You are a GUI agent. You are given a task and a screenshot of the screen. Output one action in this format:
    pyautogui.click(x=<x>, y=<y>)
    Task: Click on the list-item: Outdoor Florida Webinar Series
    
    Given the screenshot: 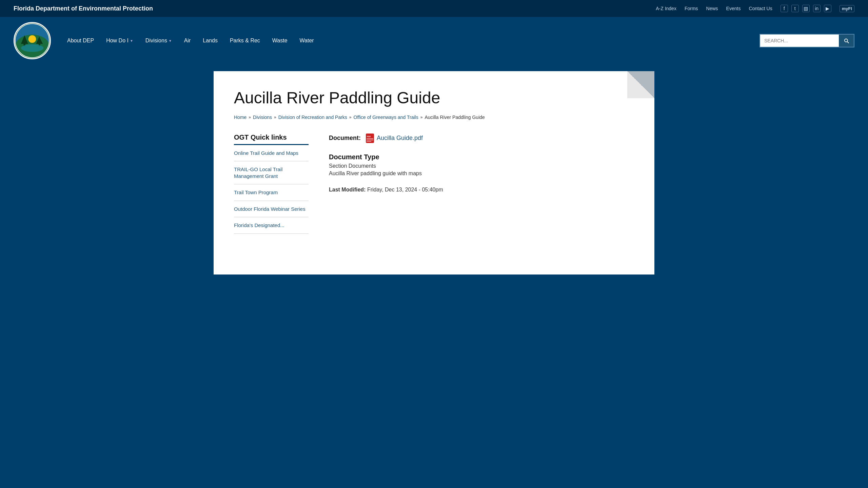 What is the action you would take?
    pyautogui.click(x=271, y=209)
    